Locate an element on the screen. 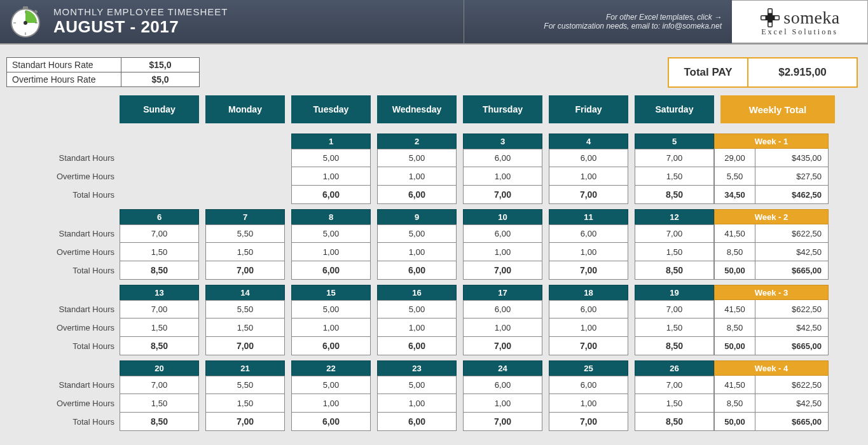 This screenshot has width=868, height=445. days-header: SundayMondayTuesdayWednesdayThursdayFrid… is located at coordinates (493, 109).